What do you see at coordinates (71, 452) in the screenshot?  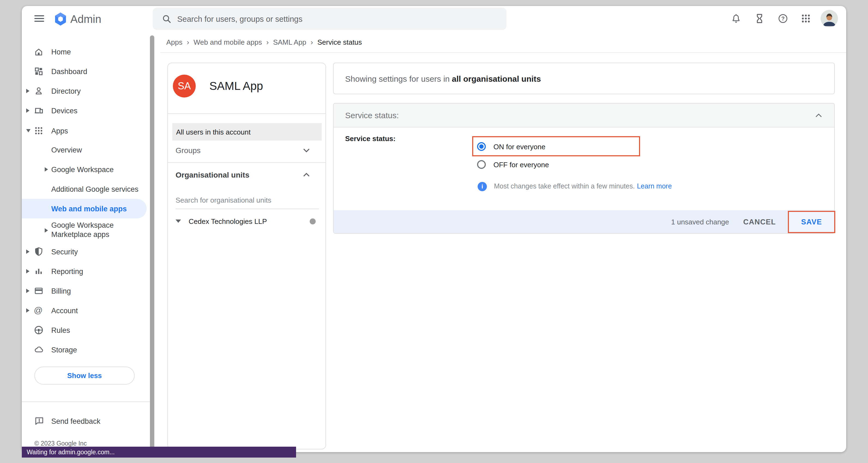 I see `status-text: Waiting for admin.google.com...` at bounding box center [71, 452].